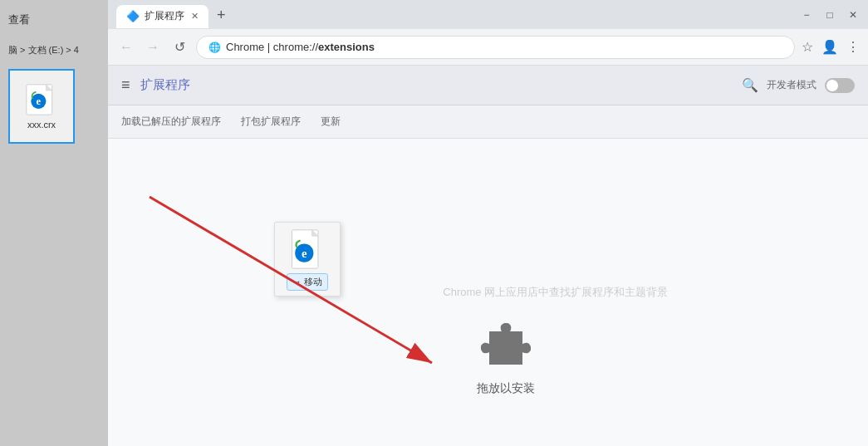 Image resolution: width=868 pixels, height=446 pixels. What do you see at coordinates (792, 85) in the screenshot?
I see `dev-mode-label: 开发者模式` at bounding box center [792, 85].